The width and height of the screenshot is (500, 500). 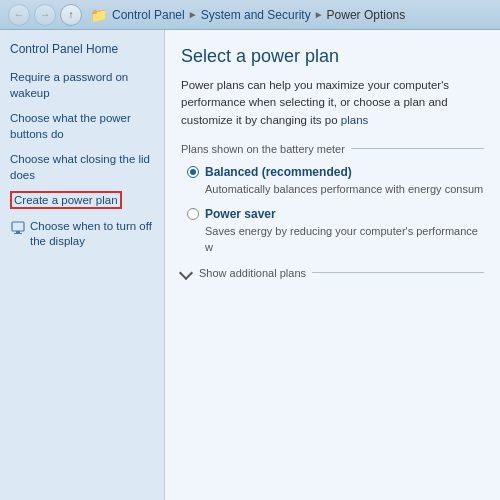 What do you see at coordinates (82, 201) in the screenshot?
I see `sidebar-item-create-plan-wrapper: Create a power plan` at bounding box center [82, 201].